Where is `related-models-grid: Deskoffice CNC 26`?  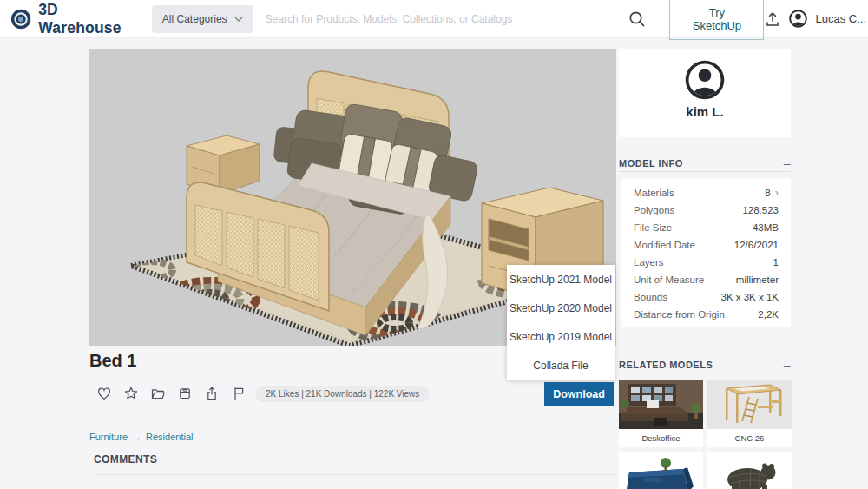 related-models-grid: Deskoffice CNC 26 is located at coordinates (705, 434).